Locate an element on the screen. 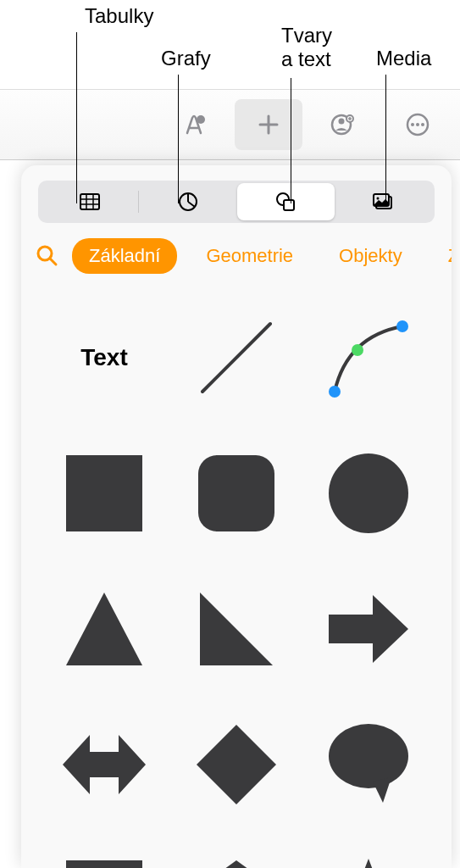 The image size is (460, 868). shape-square is located at coordinates (104, 493).